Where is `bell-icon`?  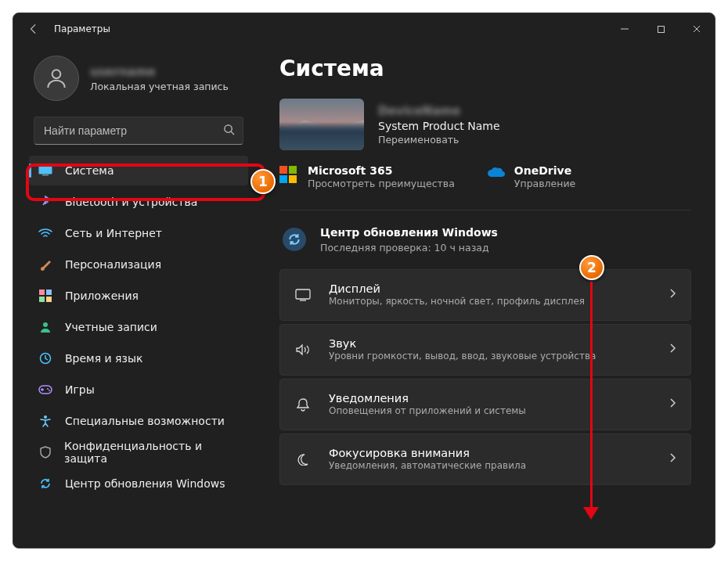 bell-icon is located at coordinates (303, 405).